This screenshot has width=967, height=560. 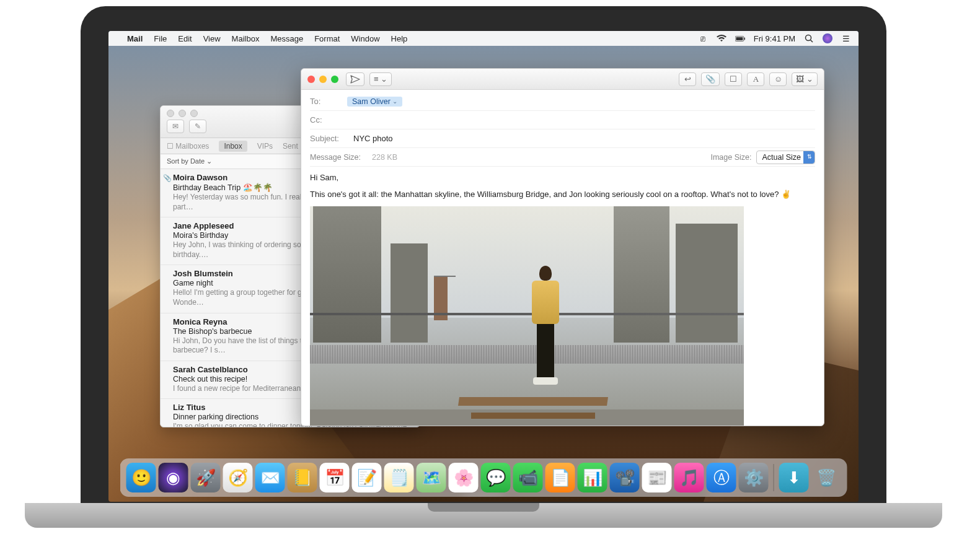 What do you see at coordinates (335, 79) in the screenshot?
I see `compose-zoom-button` at bounding box center [335, 79].